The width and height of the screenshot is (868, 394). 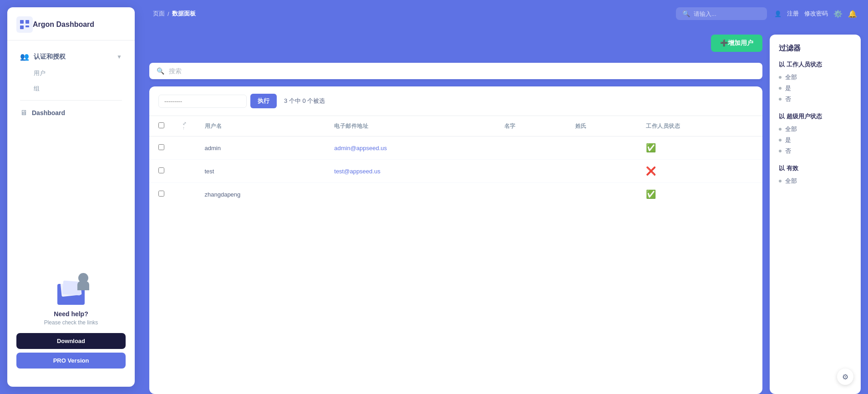 I want to click on add-user-button: ➕增加用户, so click(x=736, y=43).